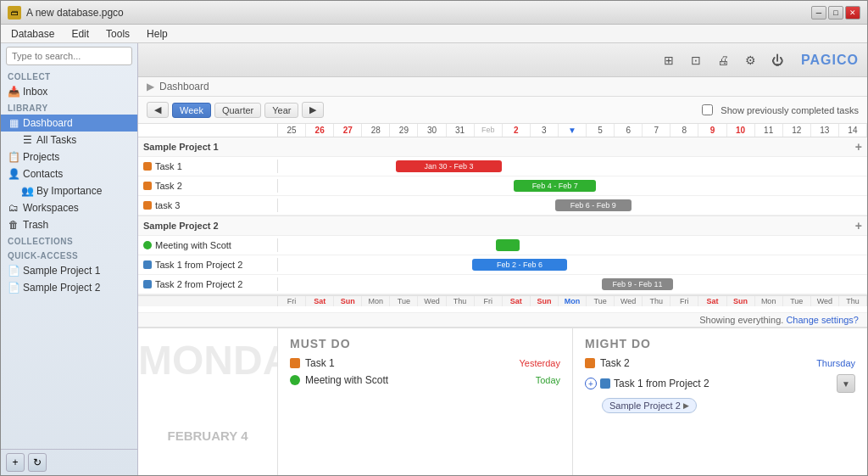 This screenshot has width=868, height=476. What do you see at coordinates (27, 140) in the screenshot?
I see `all-tasks-icon: ☰` at bounding box center [27, 140].